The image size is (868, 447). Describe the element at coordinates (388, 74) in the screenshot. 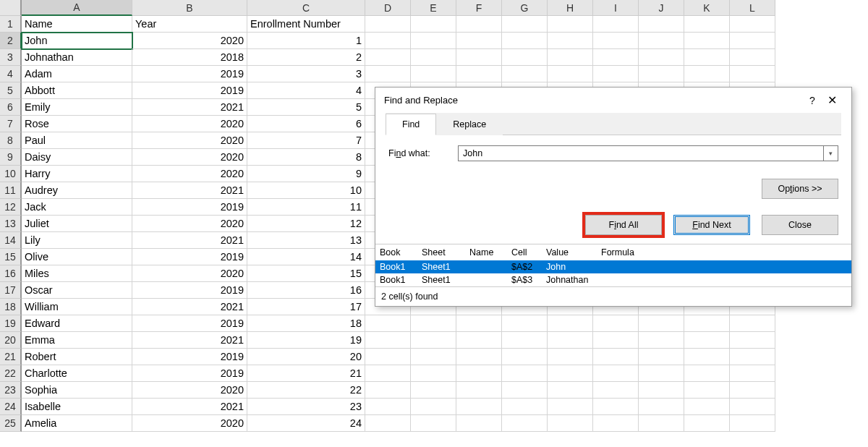

I see `cell-D4` at that location.